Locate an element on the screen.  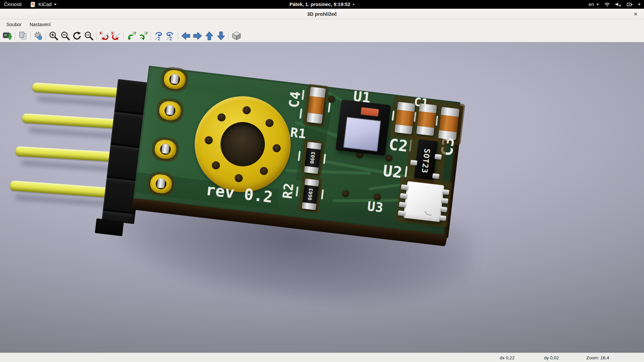
system-status-area: en is located at coordinates (616, 4).